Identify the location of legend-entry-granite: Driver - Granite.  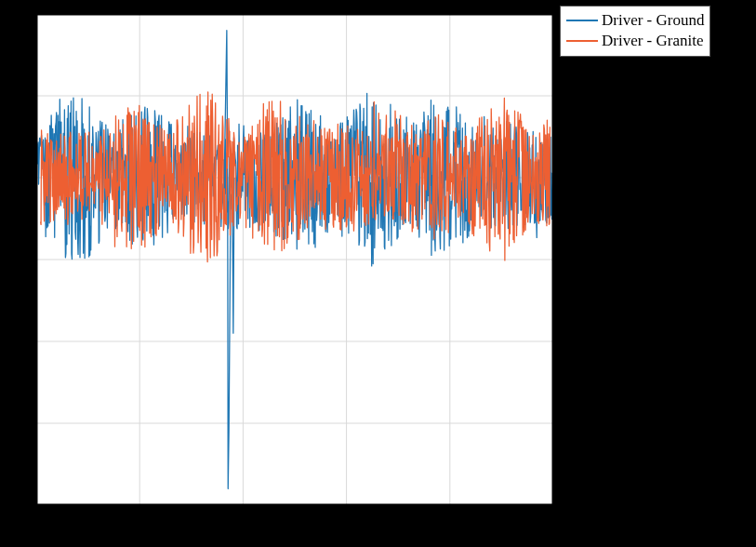
(635, 41).